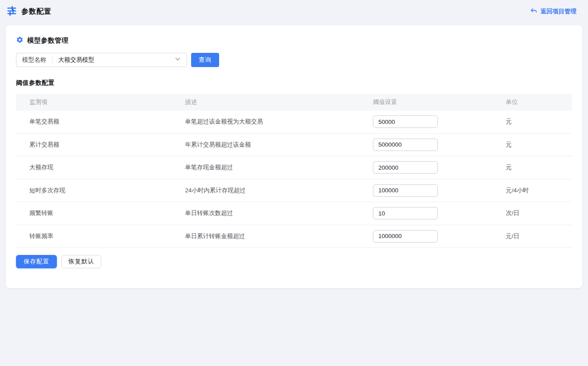 This screenshot has height=366, width=588. I want to click on monitor-item-cell: 短时多次存现, so click(100, 191).